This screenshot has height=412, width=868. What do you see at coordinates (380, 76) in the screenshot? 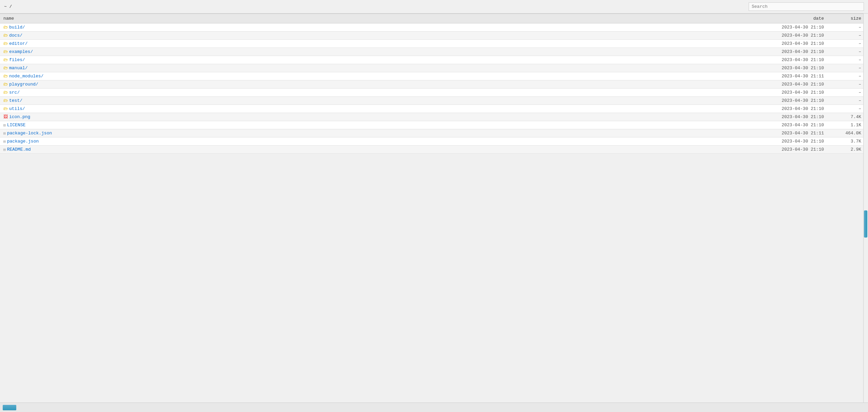
I see `file-name-cell: 🗁node_modules/` at bounding box center [380, 76].